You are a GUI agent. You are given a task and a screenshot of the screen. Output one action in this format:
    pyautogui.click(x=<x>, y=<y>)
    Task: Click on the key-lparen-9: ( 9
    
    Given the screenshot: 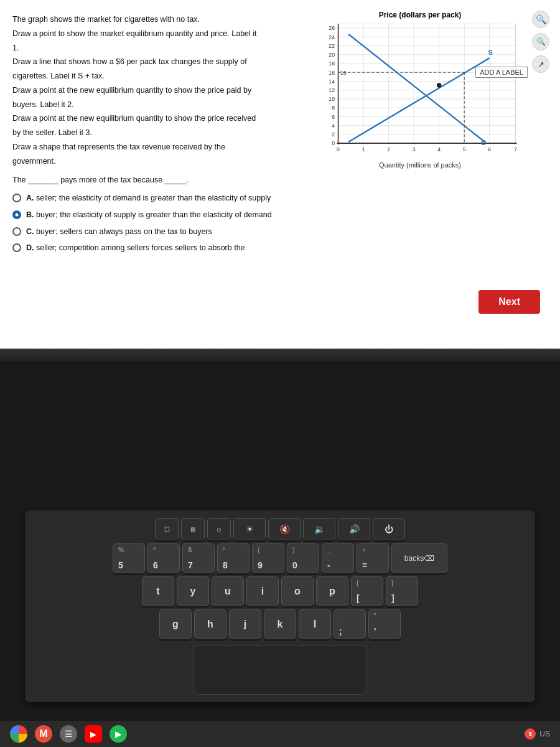 What is the action you would take?
    pyautogui.click(x=268, y=558)
    